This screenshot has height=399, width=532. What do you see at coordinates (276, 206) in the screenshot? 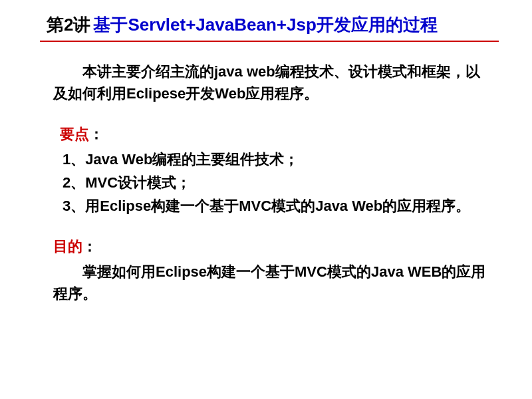
I see `point-item: 3、用Eclipse构建一个基于MVC模式的Java Web的应用程序。` at bounding box center [276, 206].